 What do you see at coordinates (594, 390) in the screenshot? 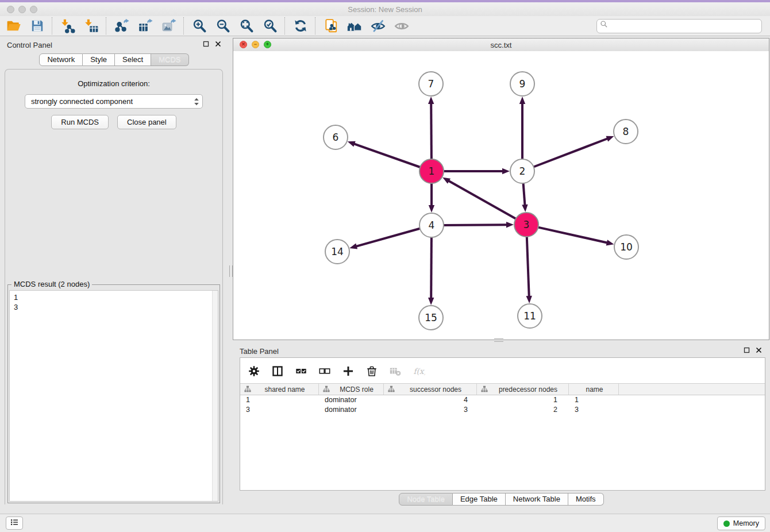
I see `column-header-name: name` at bounding box center [594, 390].